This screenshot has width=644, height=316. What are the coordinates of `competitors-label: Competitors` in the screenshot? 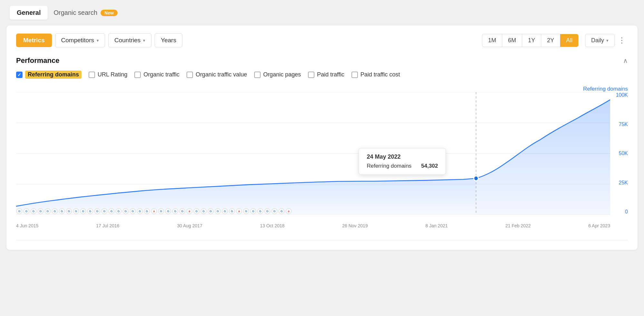 It's located at (78, 40).